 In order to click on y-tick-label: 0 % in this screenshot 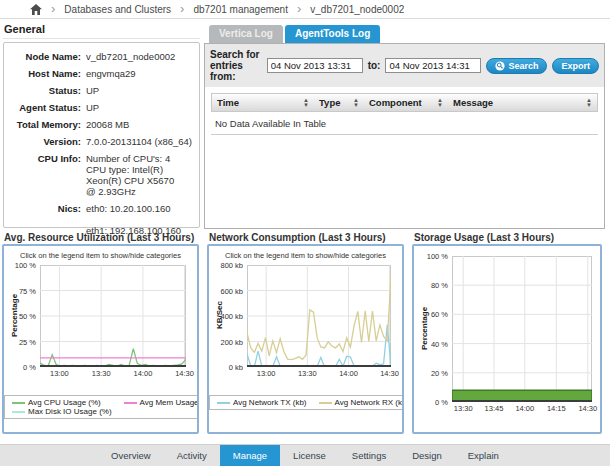, I will do `click(20, 368)`.